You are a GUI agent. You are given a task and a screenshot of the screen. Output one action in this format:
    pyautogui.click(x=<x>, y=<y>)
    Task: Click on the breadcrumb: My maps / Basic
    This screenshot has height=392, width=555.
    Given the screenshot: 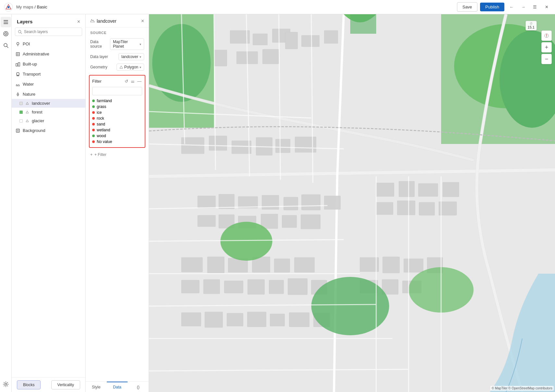 What is the action you would take?
    pyautogui.click(x=32, y=7)
    